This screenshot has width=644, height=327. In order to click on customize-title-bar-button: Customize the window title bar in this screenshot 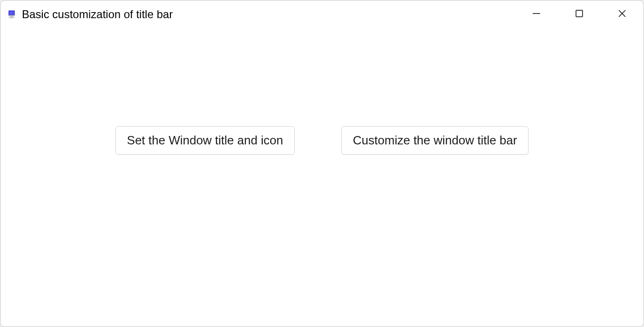, I will do `click(435, 141)`.